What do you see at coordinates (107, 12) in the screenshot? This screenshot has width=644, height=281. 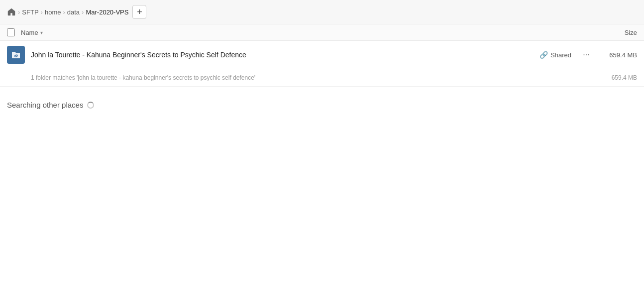 I see `breadcrumb-mar2020vps: Mar-2020-VPS` at bounding box center [107, 12].